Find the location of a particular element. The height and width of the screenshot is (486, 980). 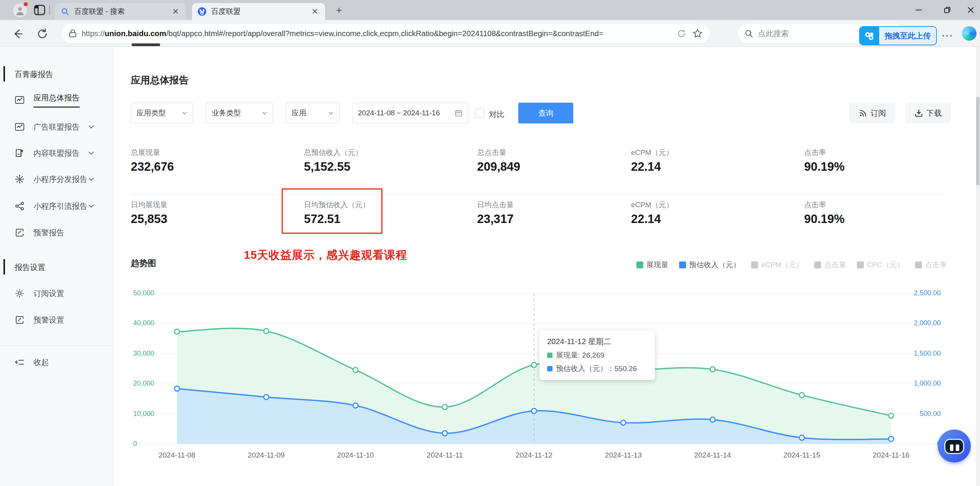

window-close-button is located at coordinates (971, 10).